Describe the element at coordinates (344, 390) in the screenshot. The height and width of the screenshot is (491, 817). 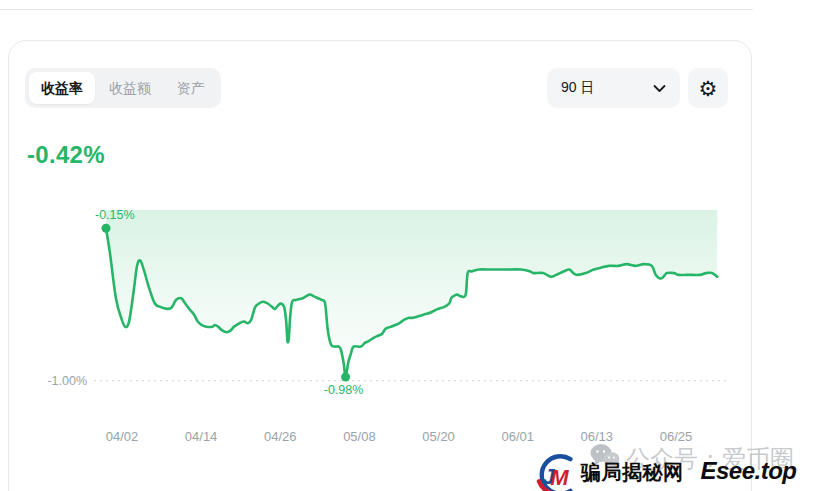
I see `min-point-label: -0.98%` at that location.